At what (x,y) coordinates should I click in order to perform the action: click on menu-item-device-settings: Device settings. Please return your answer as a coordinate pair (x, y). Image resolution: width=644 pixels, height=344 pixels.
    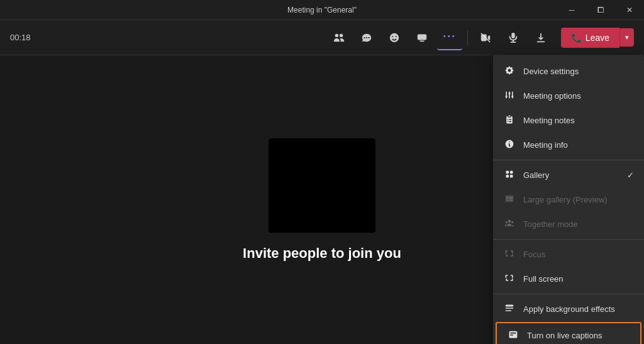
    Looking at the image, I should click on (569, 72).